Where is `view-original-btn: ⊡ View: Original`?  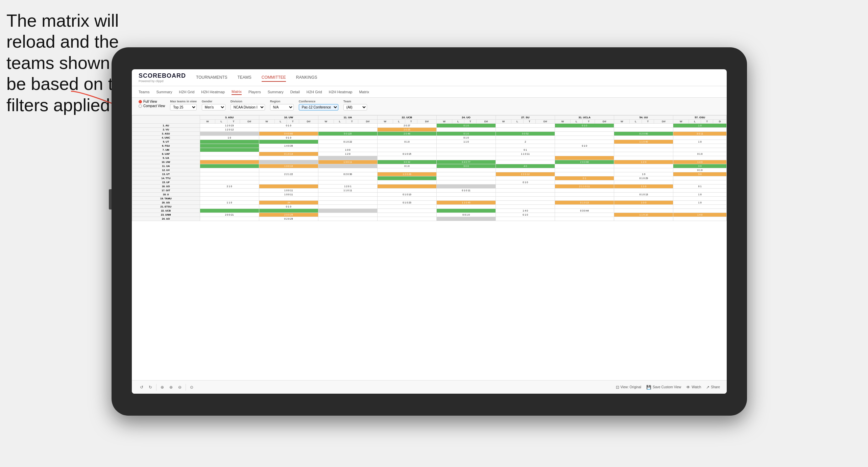 view-original-btn: ⊡ View: Original is located at coordinates (629, 387).